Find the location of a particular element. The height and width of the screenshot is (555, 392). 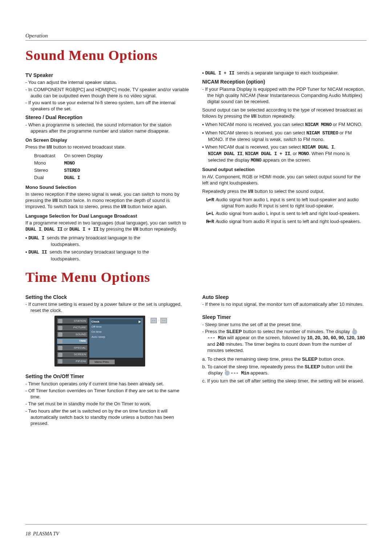

onoff-heading: Setting the On/Off Timer is located at coordinates (107, 376).